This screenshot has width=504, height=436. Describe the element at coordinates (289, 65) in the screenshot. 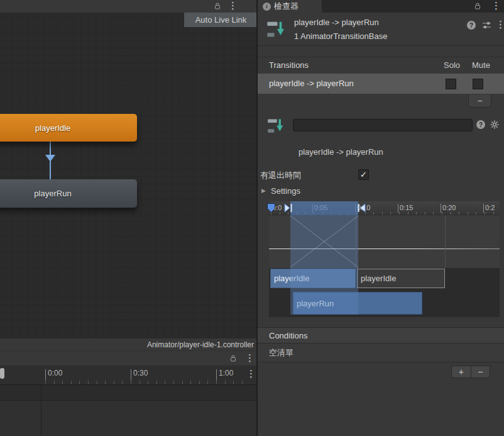

I see `transitions-label: Transitions` at that location.